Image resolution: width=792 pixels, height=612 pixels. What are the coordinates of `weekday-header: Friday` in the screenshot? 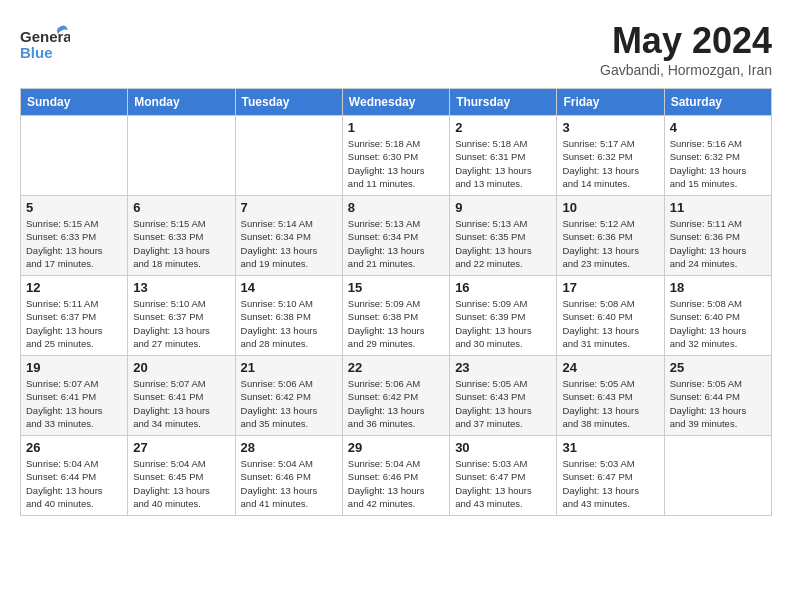 It's located at (610, 102).